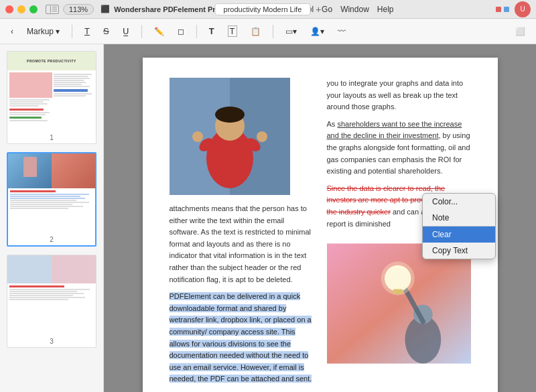  What do you see at coordinates (27, 110) in the screenshot?
I see `thumb1-red-bar` at bounding box center [27, 110].